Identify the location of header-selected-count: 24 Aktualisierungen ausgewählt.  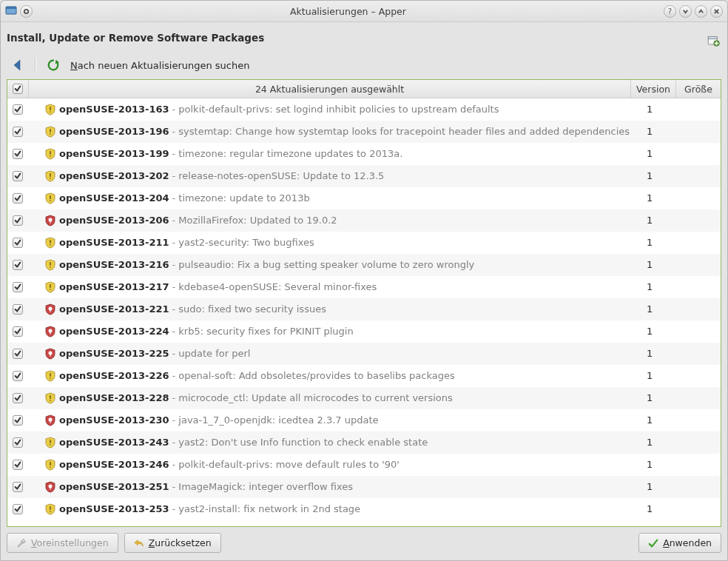
(330, 89).